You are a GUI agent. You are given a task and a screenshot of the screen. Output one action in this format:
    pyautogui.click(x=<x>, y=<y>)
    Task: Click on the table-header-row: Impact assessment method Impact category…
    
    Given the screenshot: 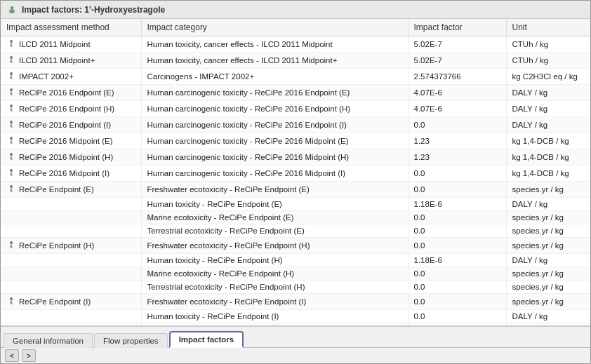 What is the action you would take?
    pyautogui.click(x=296, y=28)
    